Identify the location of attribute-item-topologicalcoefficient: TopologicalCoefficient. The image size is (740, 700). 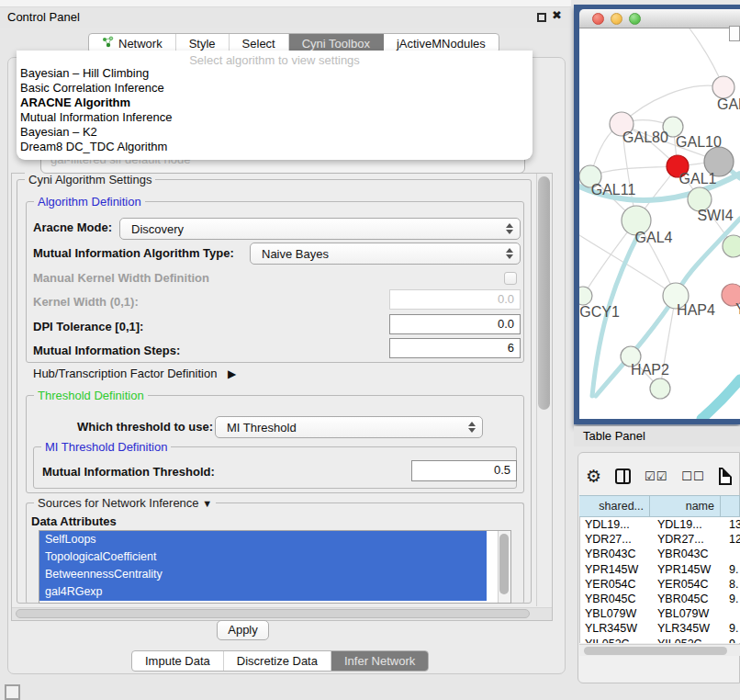
(263, 557).